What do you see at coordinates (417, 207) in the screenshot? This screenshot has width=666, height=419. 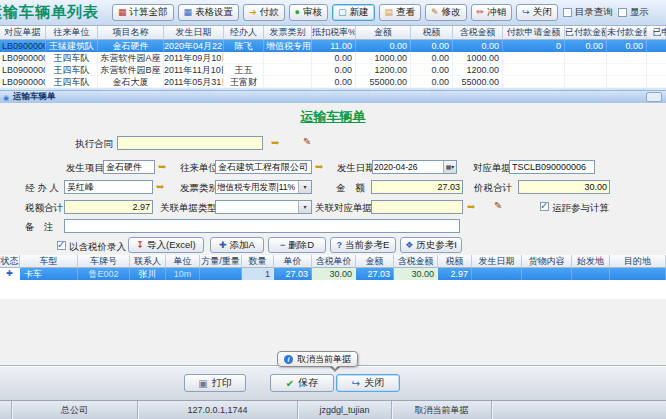 I see `related-doc-input` at bounding box center [417, 207].